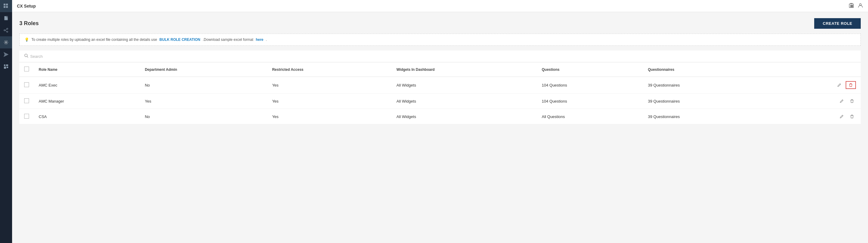 This screenshot has height=243, width=868. I want to click on building-icon, so click(851, 6).